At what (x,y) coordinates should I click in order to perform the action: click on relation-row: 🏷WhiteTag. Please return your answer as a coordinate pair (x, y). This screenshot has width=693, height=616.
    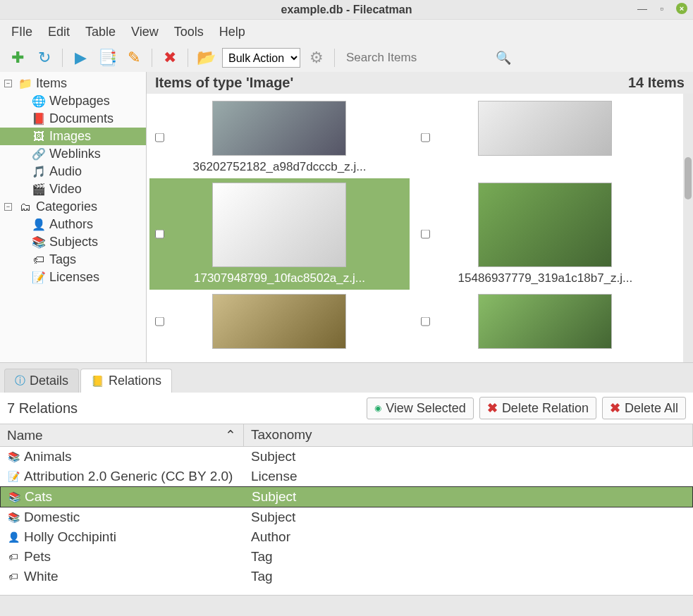
    Looking at the image, I should click on (347, 577).